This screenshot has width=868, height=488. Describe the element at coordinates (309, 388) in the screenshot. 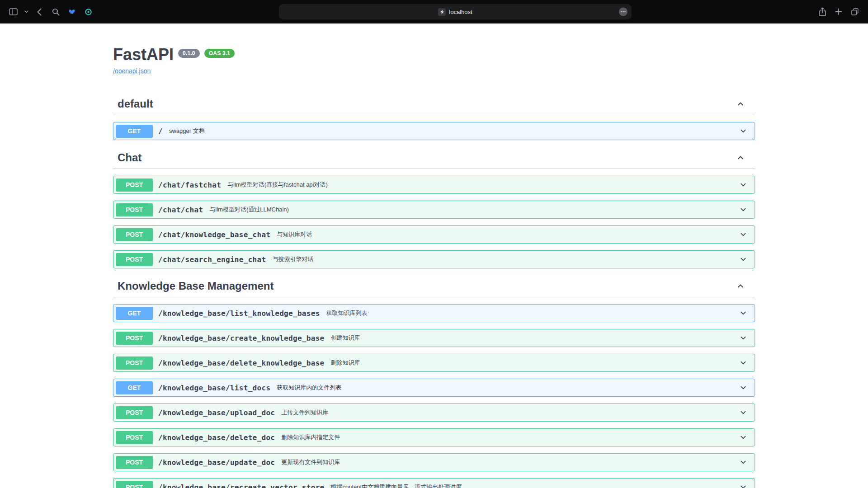

I see `operation-summary: 获取知识库内的文件列表` at that location.